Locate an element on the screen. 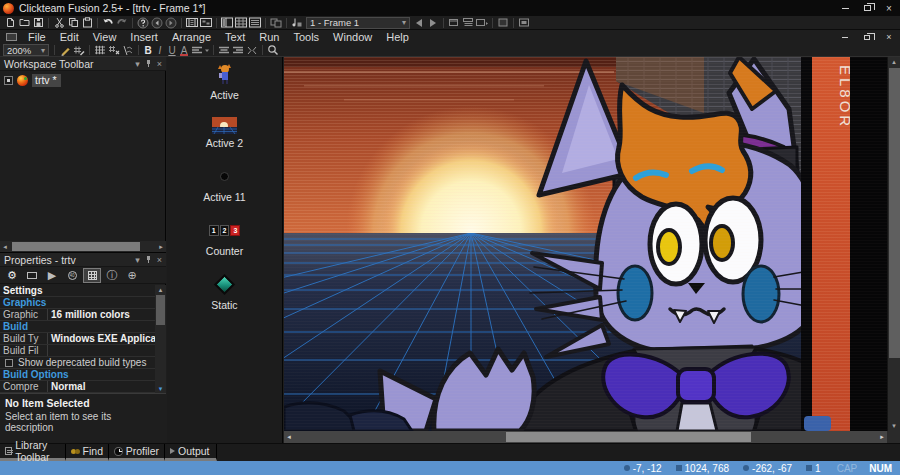 Image resolution: width=900 pixels, height=475 pixels. object-item-active: Active is located at coordinates (224, 82).